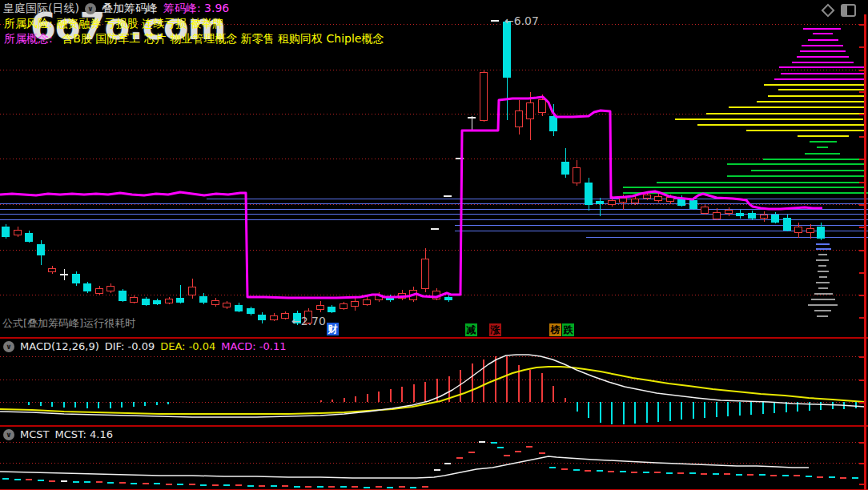  Describe the element at coordinates (253, 346) in the screenshot. I see `macd-hist-value: MACD: -0.11` at that location.